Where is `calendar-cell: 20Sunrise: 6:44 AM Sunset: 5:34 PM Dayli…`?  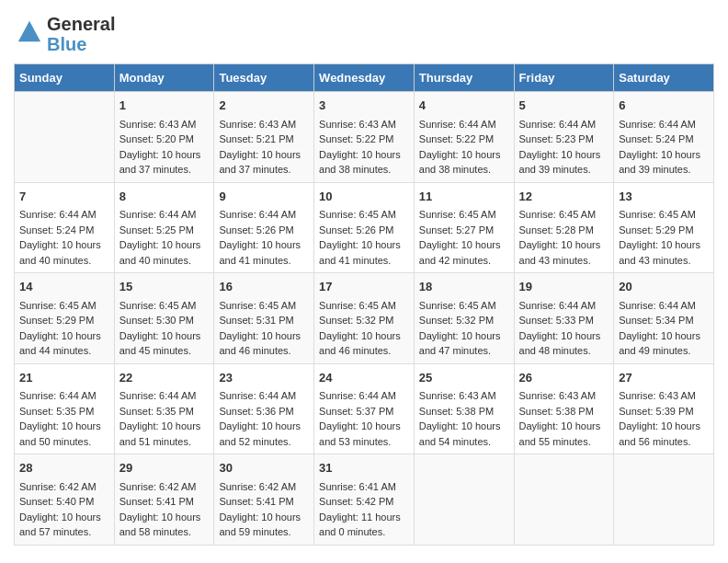 calendar-cell: 20Sunrise: 6:44 AM Sunset: 5:34 PM Dayli… is located at coordinates (664, 318).